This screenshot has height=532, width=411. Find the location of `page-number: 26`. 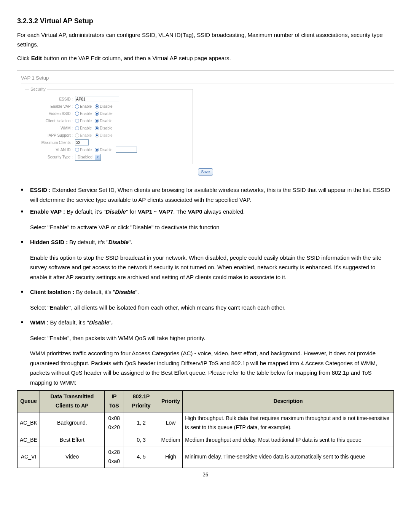

page-number: 26 is located at coordinates (206, 475).